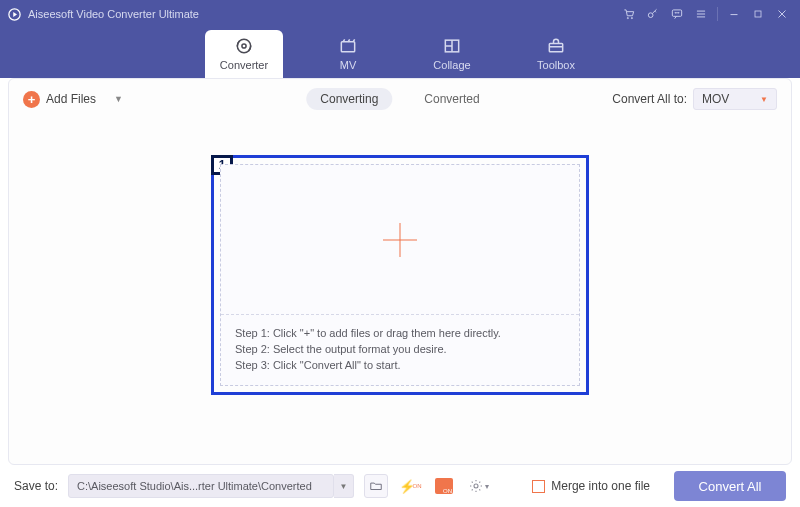 The width and height of the screenshot is (800, 507). What do you see at coordinates (348, 54) in the screenshot?
I see `tab-mv: MV` at bounding box center [348, 54].